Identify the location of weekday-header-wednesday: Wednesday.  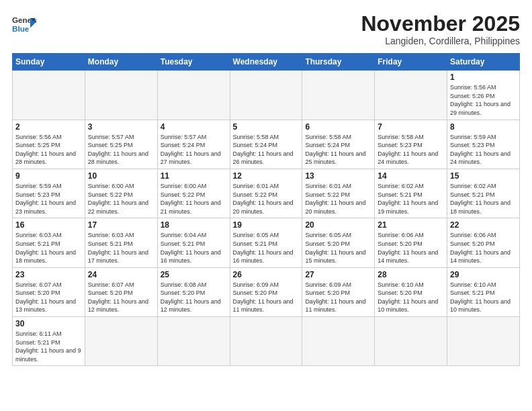
(266, 62).